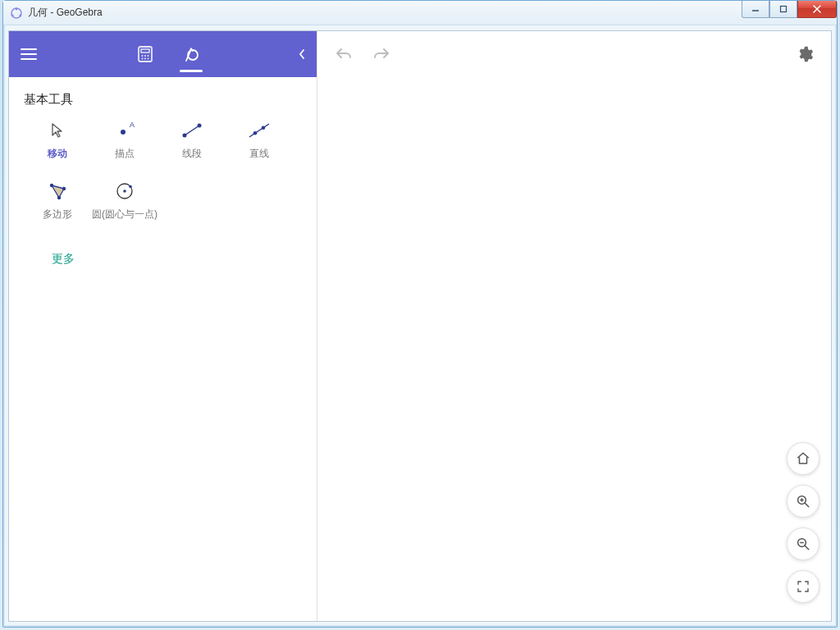  Describe the element at coordinates (803, 544) in the screenshot. I see `zoom-out-button` at that location.